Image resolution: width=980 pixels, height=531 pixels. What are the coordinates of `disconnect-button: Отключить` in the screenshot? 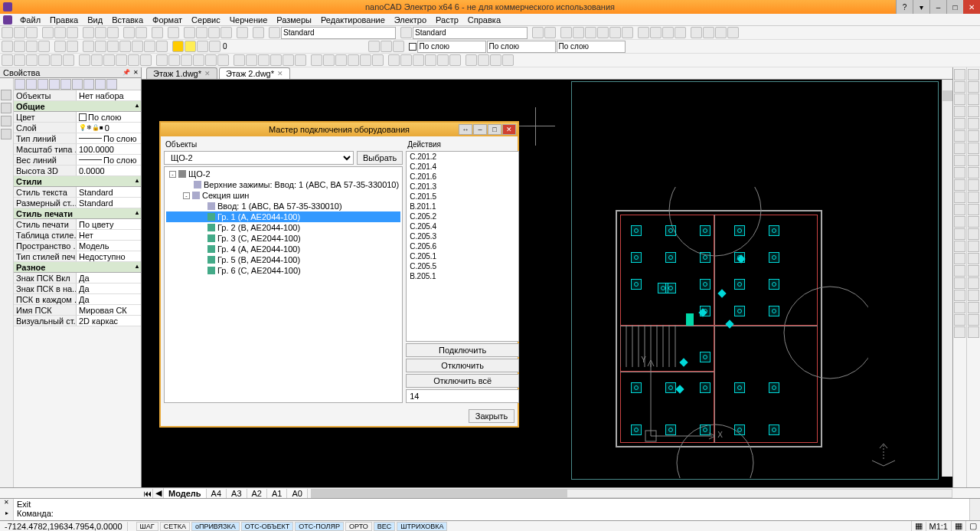 It's located at (462, 365).